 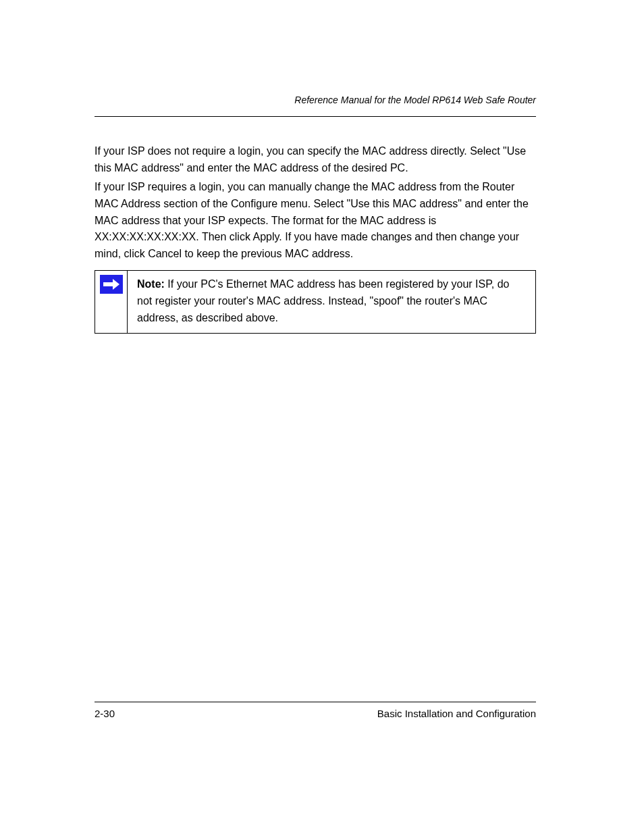 What do you see at coordinates (456, 713) in the screenshot?
I see `chapter-title: Basic Installation and Configuration` at bounding box center [456, 713].